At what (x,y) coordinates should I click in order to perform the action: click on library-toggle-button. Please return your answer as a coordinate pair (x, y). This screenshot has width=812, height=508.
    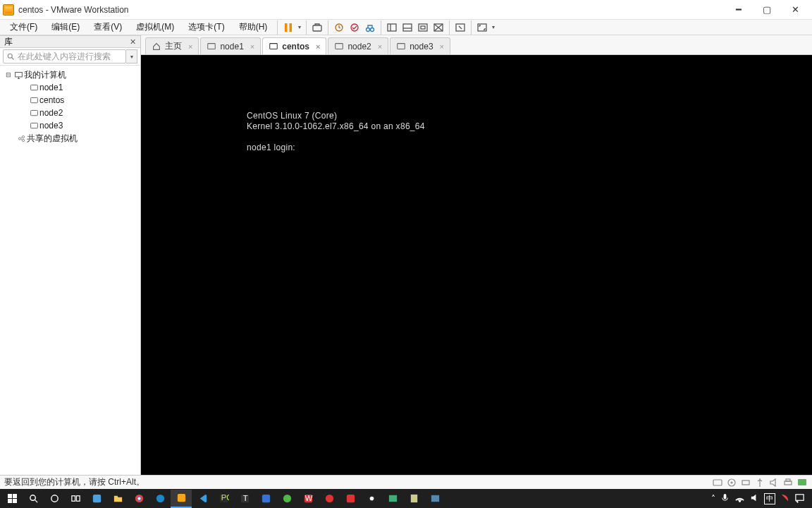
    Looking at the image, I should click on (392, 28).